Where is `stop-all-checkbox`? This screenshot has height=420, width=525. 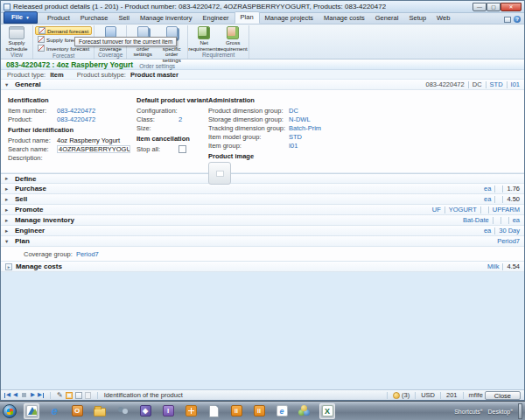
stop-all-checkbox is located at coordinates (182, 149).